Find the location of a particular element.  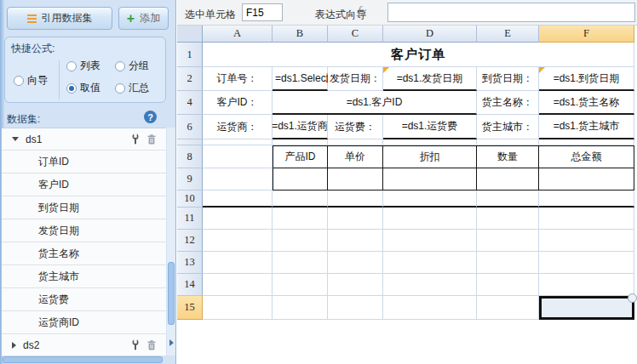

cell-F2-arrival-date-value: =ds1.到货日期 is located at coordinates (587, 79).